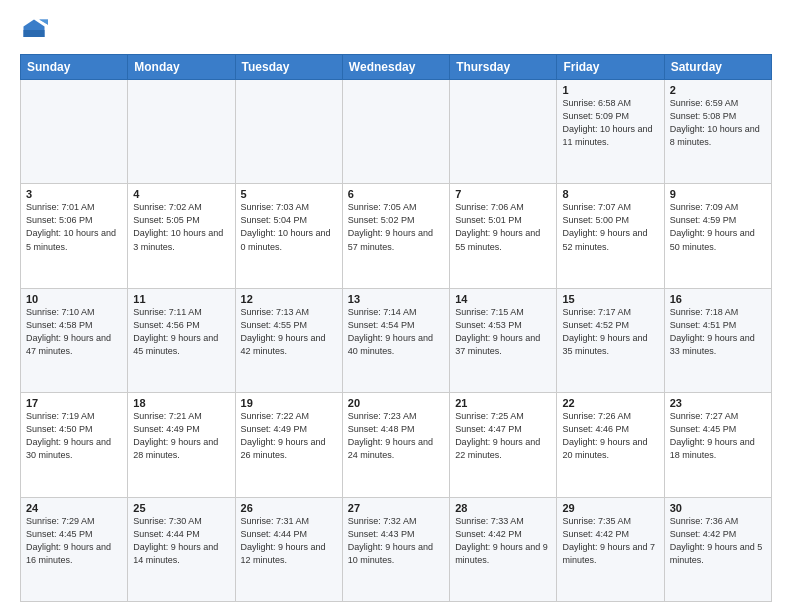 Image resolution: width=792 pixels, height=612 pixels. What do you see at coordinates (503, 299) in the screenshot?
I see `day-number: 14` at bounding box center [503, 299].